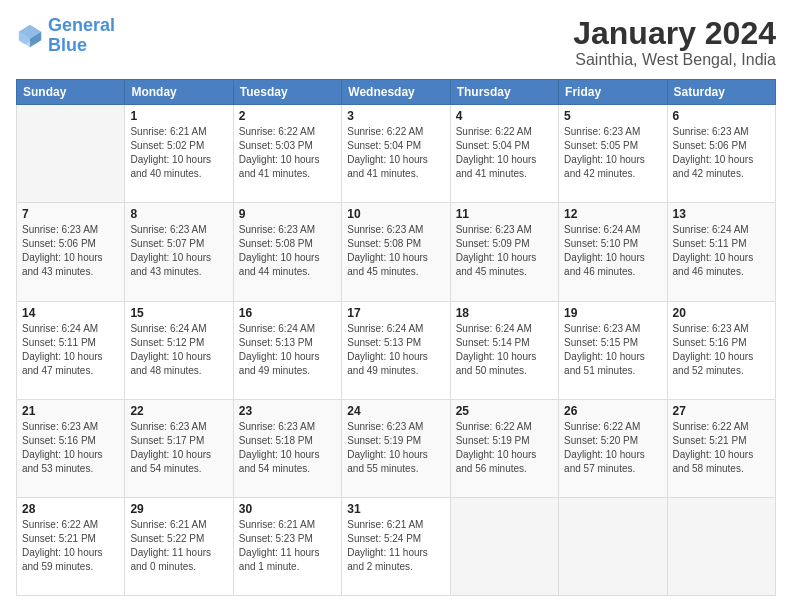 The width and height of the screenshot is (792, 612). What do you see at coordinates (722, 411) in the screenshot?
I see `day-number: 27` at bounding box center [722, 411].